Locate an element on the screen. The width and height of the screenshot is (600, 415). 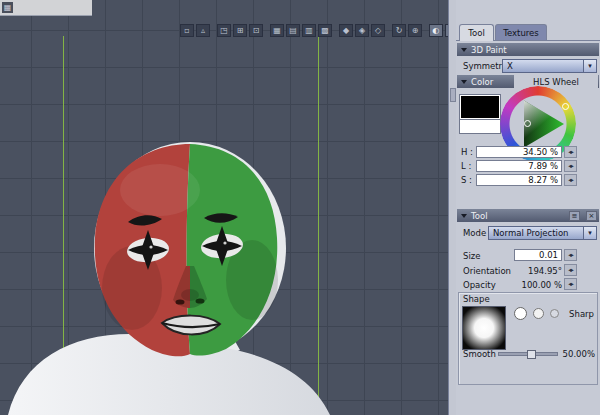
saturation-marker is located at coordinates (528, 124).